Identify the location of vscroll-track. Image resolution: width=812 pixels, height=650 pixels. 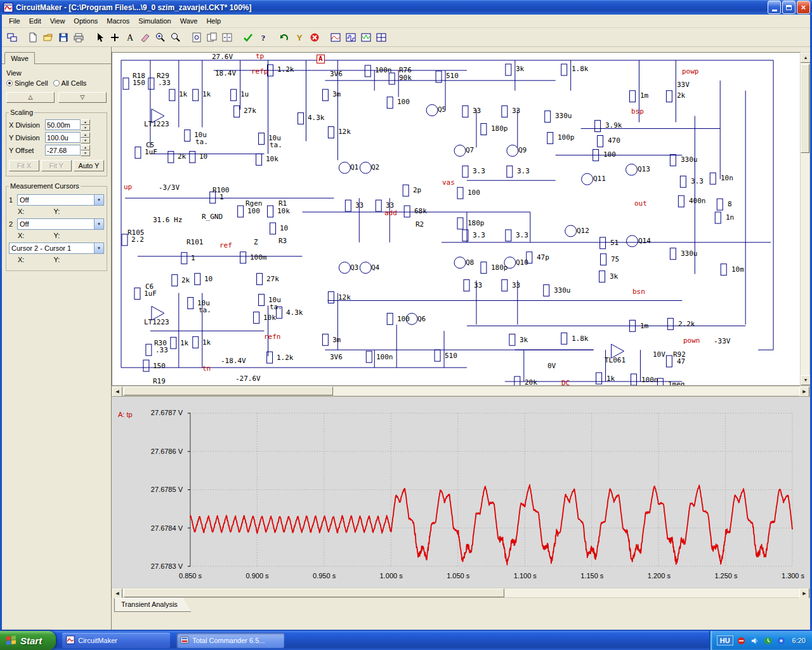
(805, 219).